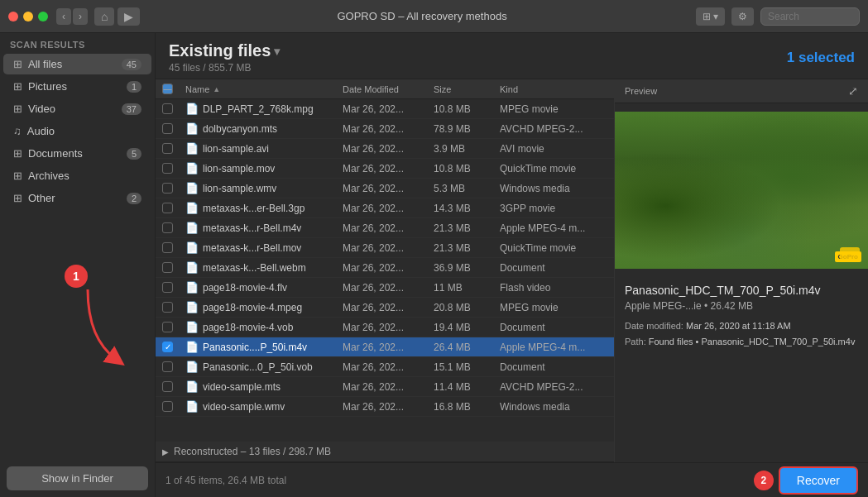 This screenshot has height=497, width=868. Describe the element at coordinates (554, 89) in the screenshot. I see `header-kind-col: Kind` at that location.